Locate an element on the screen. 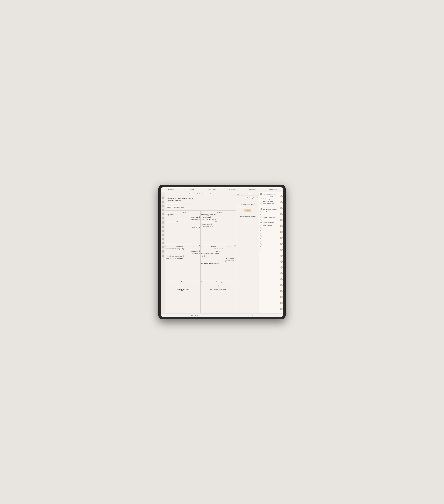  saturday-item: ✳ is located at coordinates (218, 286).